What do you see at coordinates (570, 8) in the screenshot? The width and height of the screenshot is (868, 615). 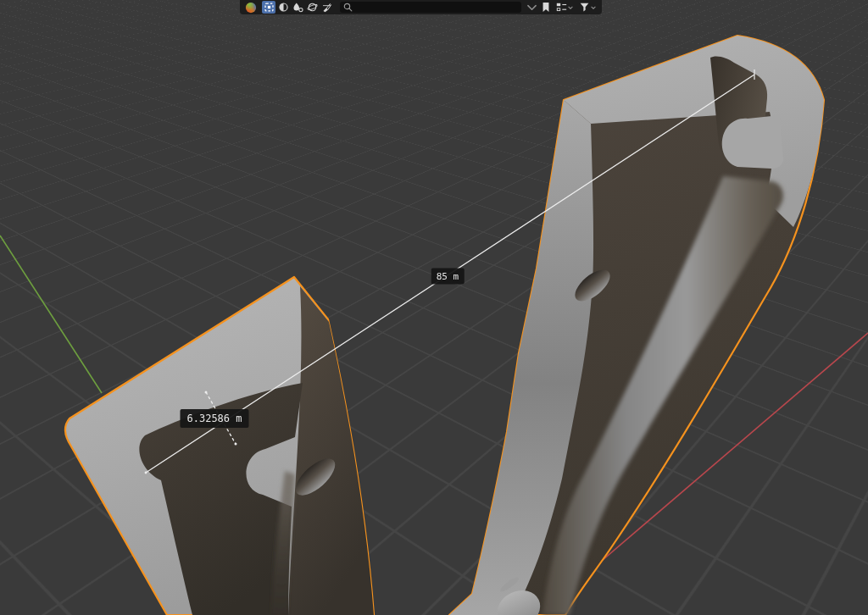 I see `display-mode-chevron-icon` at bounding box center [570, 8].